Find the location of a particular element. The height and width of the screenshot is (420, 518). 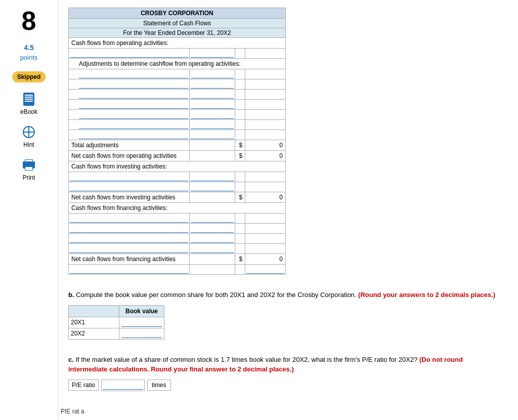

book-icon is located at coordinates (29, 99).